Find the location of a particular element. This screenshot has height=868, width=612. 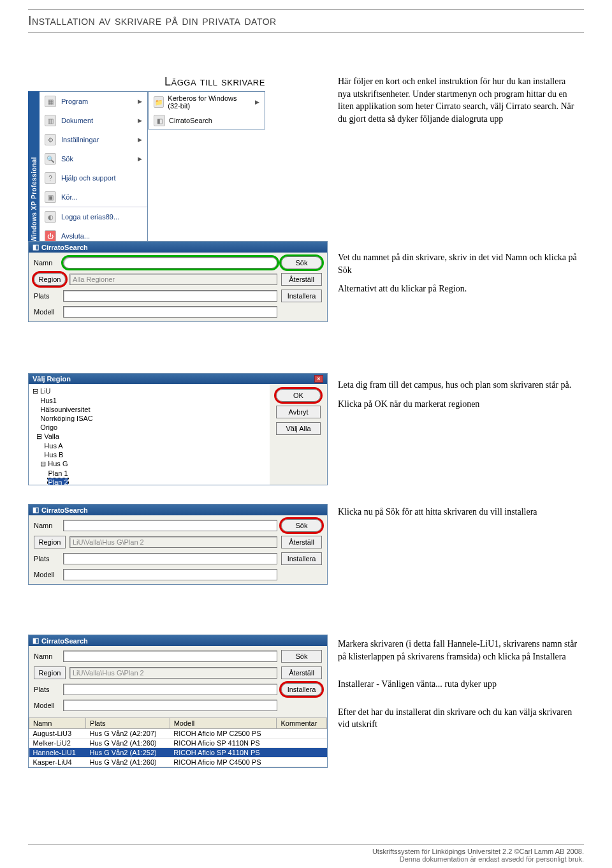

plats-label: Plats is located at coordinates (47, 559).